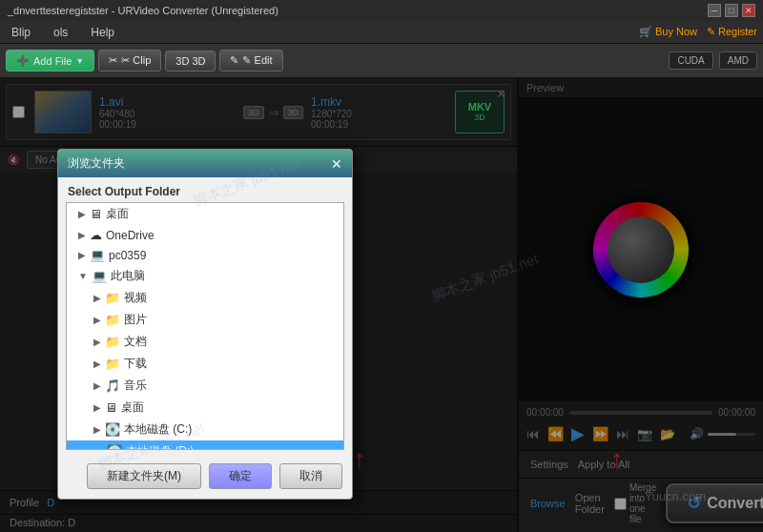 The image size is (763, 532). Describe the element at coordinates (205, 320) in the screenshot. I see `tree-item: ▶📁图片` at that location.